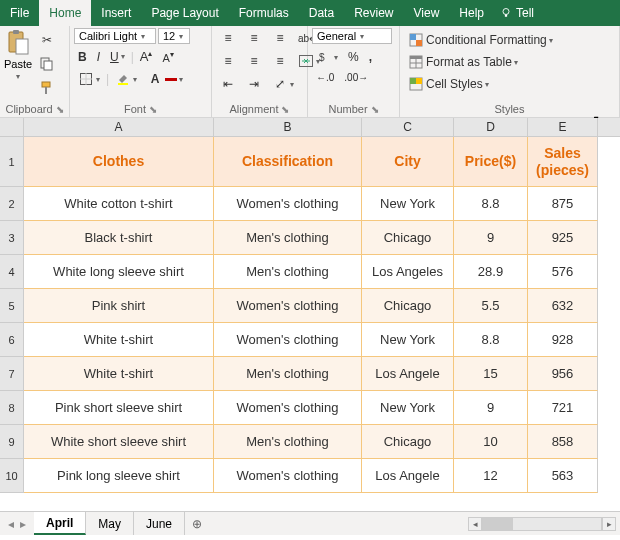  Describe the element at coordinates (288, 162) in the screenshot. I see `table-header: Classification` at that location.